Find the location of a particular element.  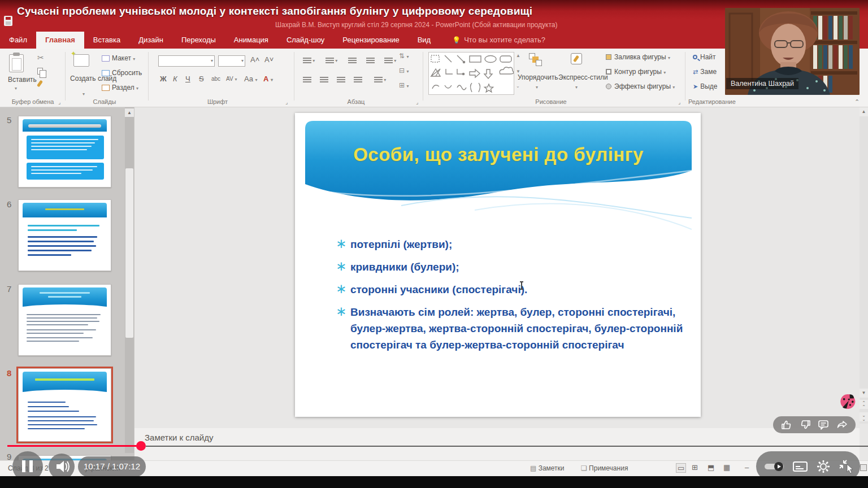

video-progress-handle is located at coordinates (141, 446).